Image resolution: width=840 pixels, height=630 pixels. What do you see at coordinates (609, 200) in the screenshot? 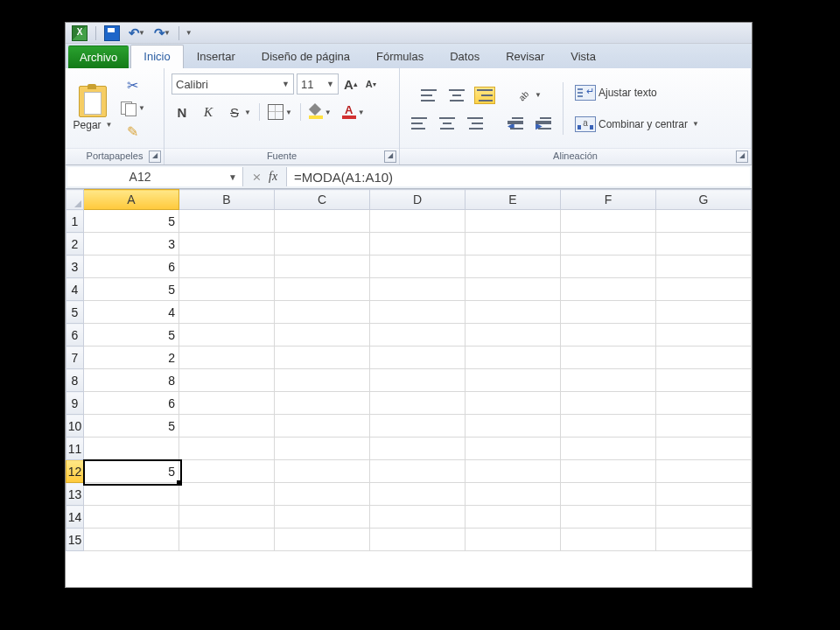
I see `column-header: F` at bounding box center [609, 200].